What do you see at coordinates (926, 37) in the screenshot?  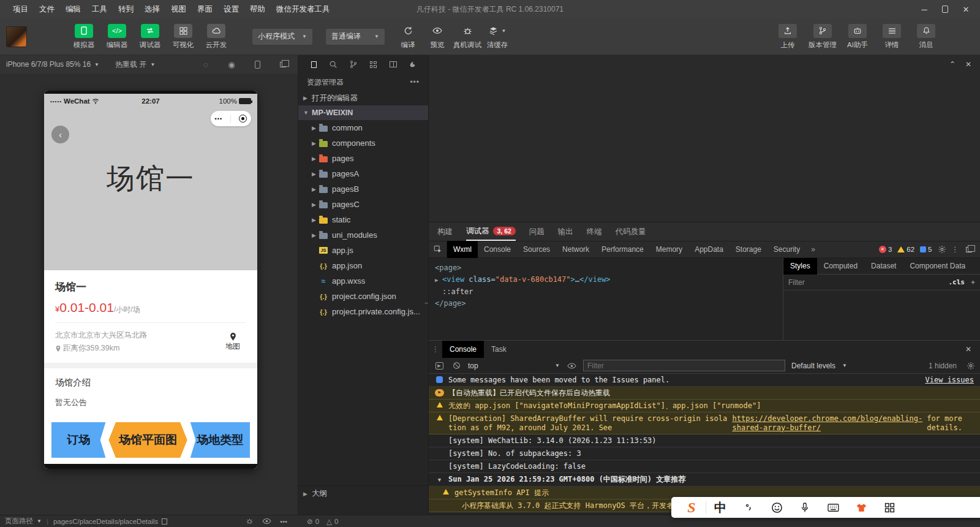 I see `messages-button: 消息` at bounding box center [926, 37].